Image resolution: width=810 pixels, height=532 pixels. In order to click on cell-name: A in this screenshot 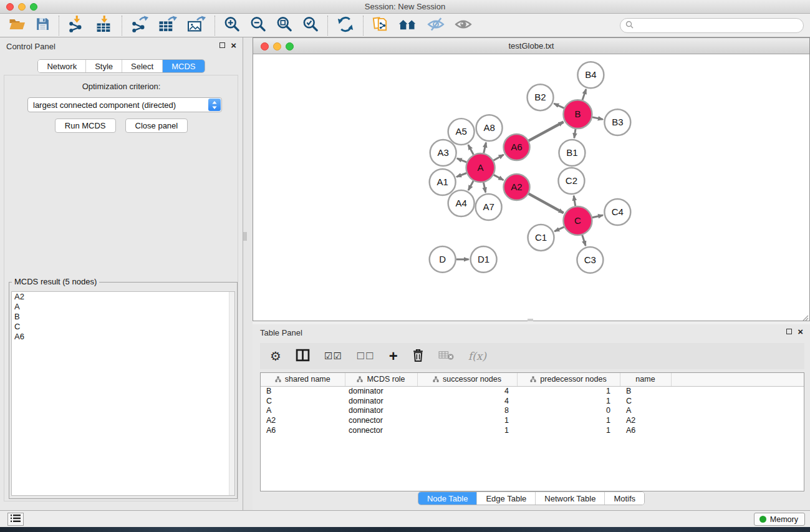, I will do `click(645, 410)`.